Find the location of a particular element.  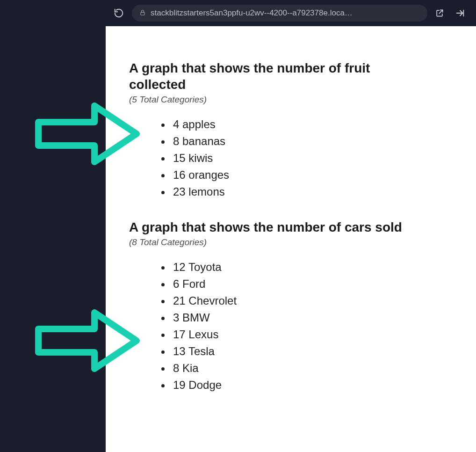

fruit-list: 4 apples8 bananas15 kiwis16 oranges23 le… is located at coordinates (293, 158).